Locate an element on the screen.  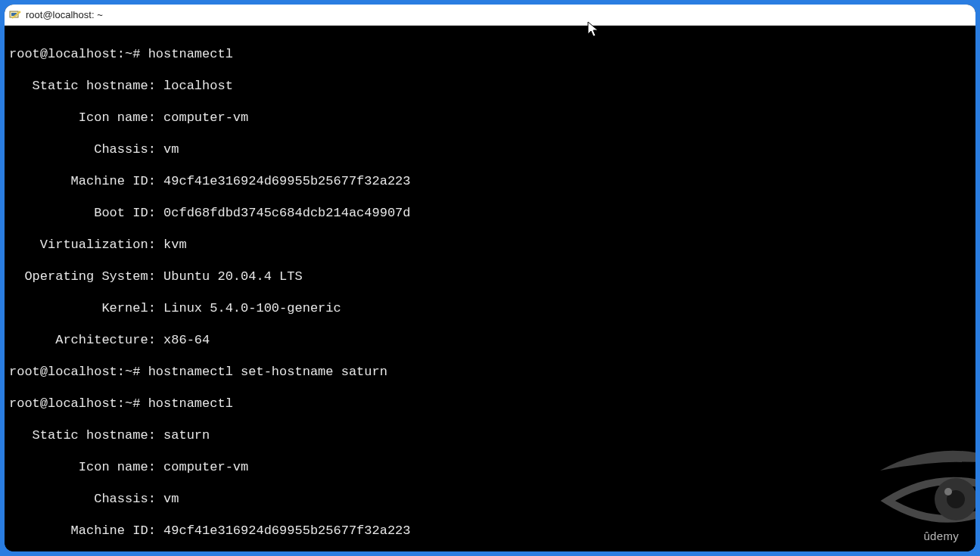
value-chassis: vm is located at coordinates (171, 150).